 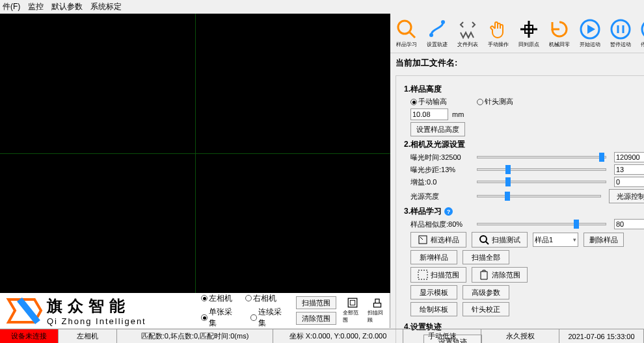 What do you see at coordinates (440, 157) in the screenshot?
I see `exposure-time-label: 曝光时间:32500` at bounding box center [440, 157].